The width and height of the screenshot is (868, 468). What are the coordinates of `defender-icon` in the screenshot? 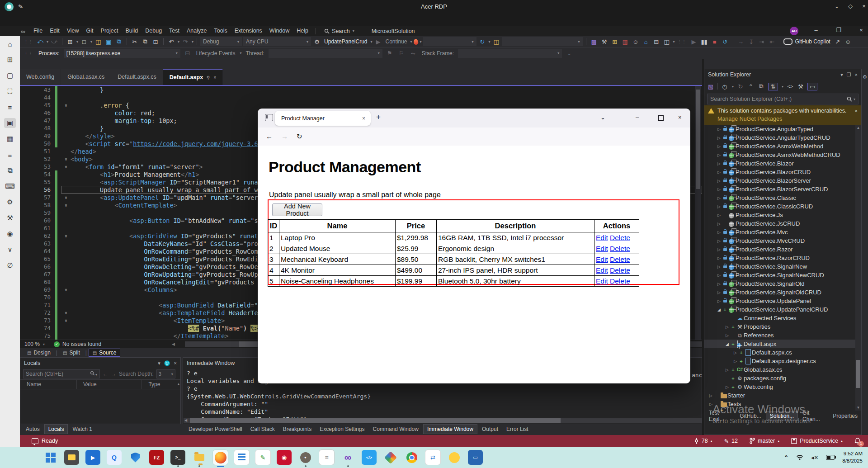 It's located at (136, 458).